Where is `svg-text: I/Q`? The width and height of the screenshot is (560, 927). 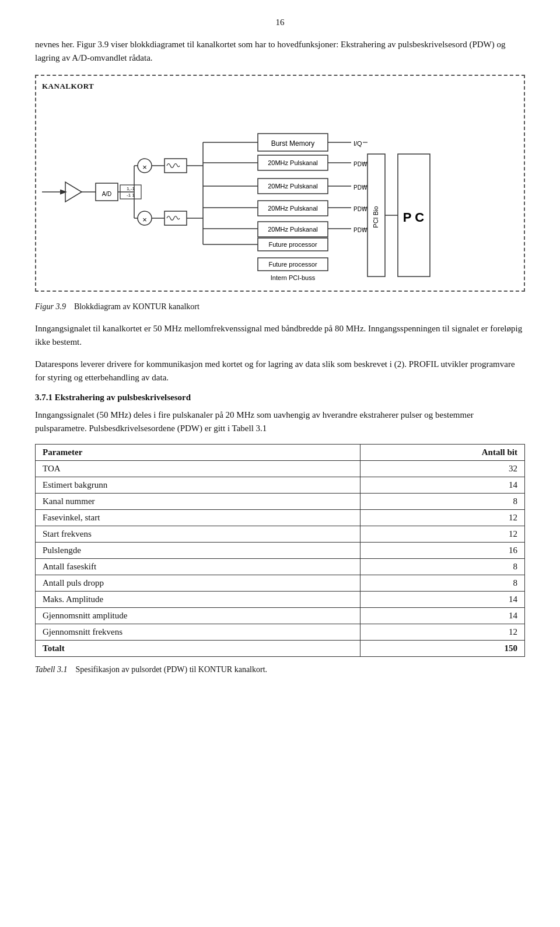
svg-text: I/Q is located at coordinates (358, 144).